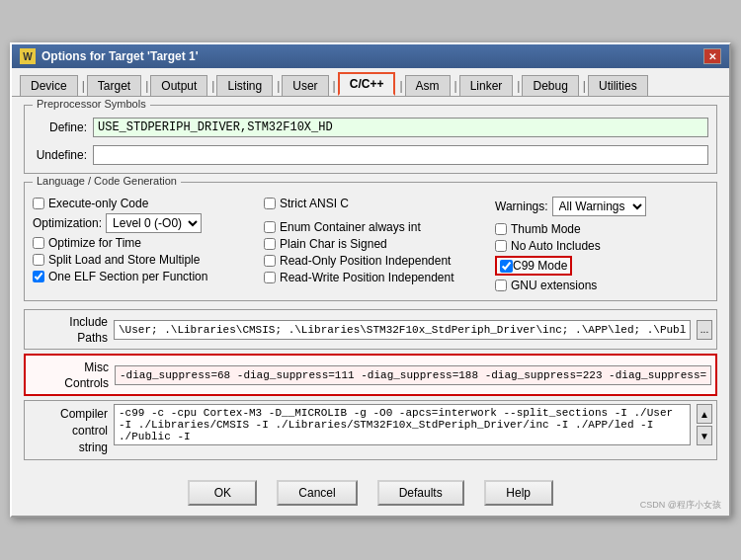 The height and width of the screenshot is (560, 741). I want to click on optimize-time-label: Optimize for Time, so click(95, 243).